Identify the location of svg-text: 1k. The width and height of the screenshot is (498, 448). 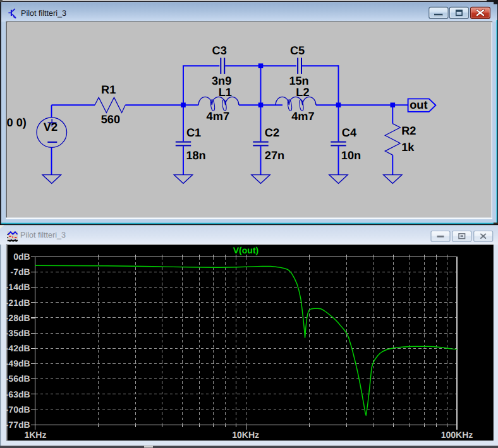
(408, 147).